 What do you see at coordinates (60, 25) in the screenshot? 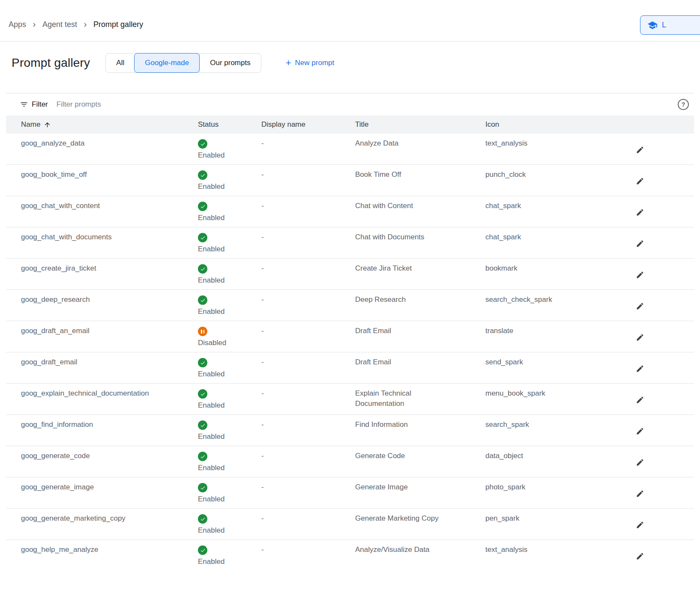
I see `breadcrumb-agent-test: Agent test` at bounding box center [60, 25].